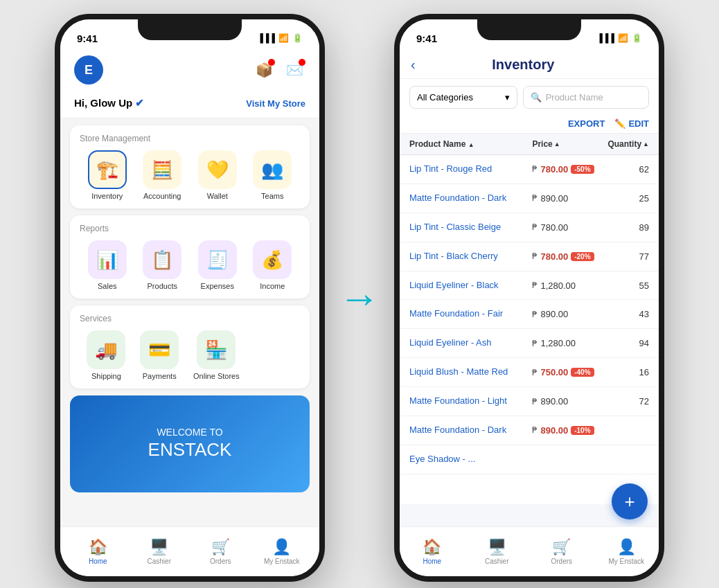 The width and height of the screenshot is (719, 588). Describe the element at coordinates (190, 355) in the screenshot. I see `services-grid: 🚚 Shipping 💳 Payments 🏪 Online Stores` at that location.